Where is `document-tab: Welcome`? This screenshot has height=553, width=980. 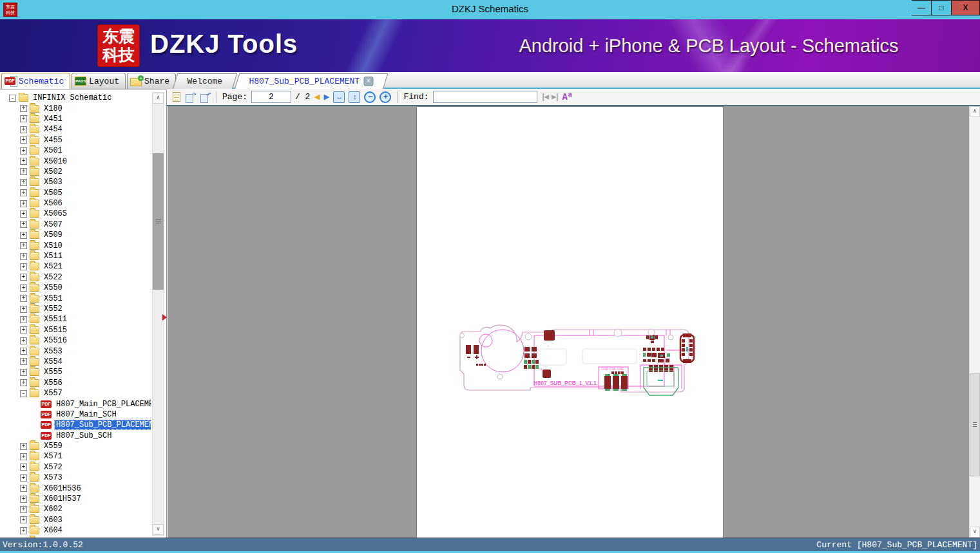
document-tab: Welcome is located at coordinates (205, 81).